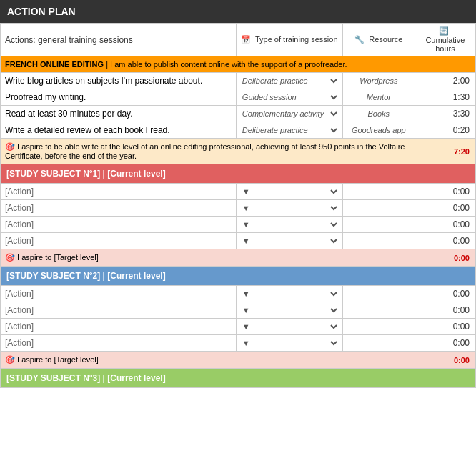 The height and width of the screenshot is (461, 476). What do you see at coordinates (379, 40) in the screenshot?
I see `resource-column-header: 🔧 Resource` at bounding box center [379, 40].